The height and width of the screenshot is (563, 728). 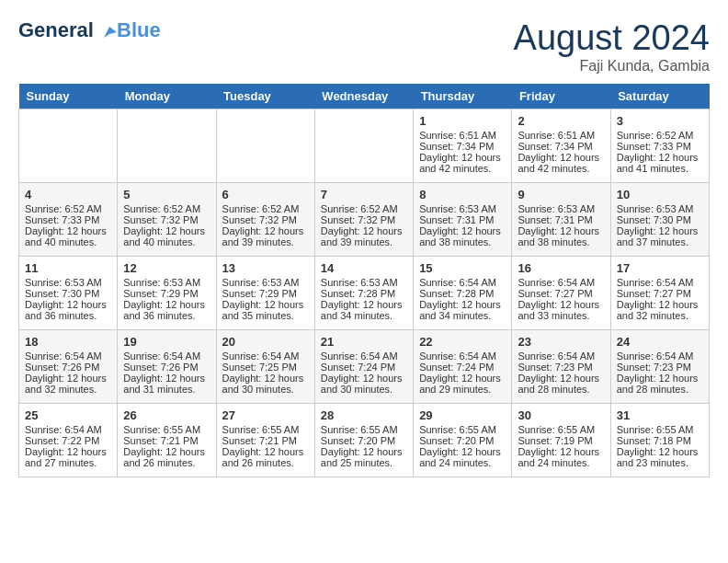 What do you see at coordinates (364, 220) in the screenshot?
I see `calendar-cell: 7Sunrise: 6:52 AMSunset: 7:32 PMDaylight…` at bounding box center [364, 220].